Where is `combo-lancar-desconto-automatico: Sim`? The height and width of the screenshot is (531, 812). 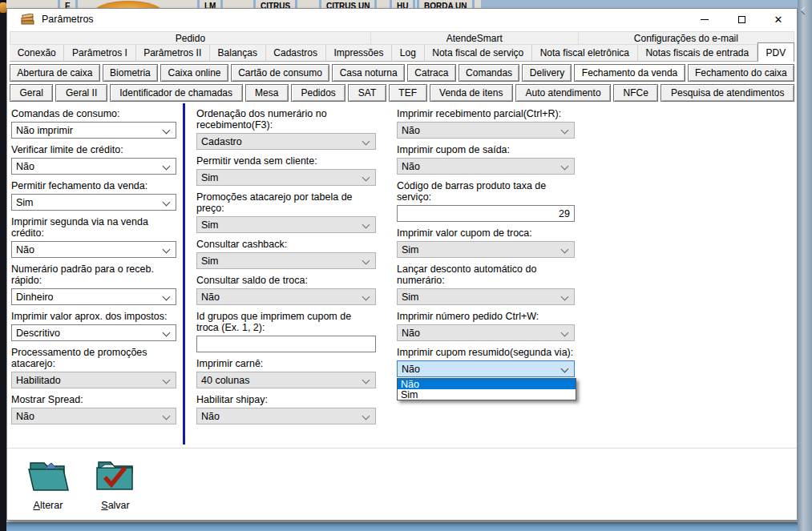
combo-lancar-desconto-automatico: Sim is located at coordinates (486, 296).